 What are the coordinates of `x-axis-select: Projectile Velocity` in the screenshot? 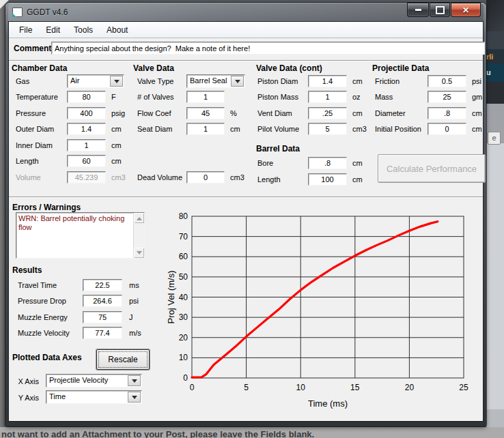 It's located at (94, 381).